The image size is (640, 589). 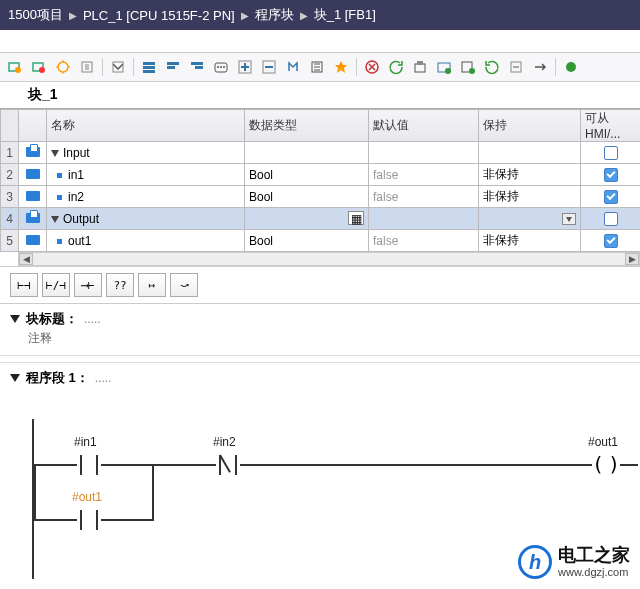 What do you see at coordinates (224, 442) in the screenshot?
I see `tag-in2: #in2` at bounding box center [224, 442].